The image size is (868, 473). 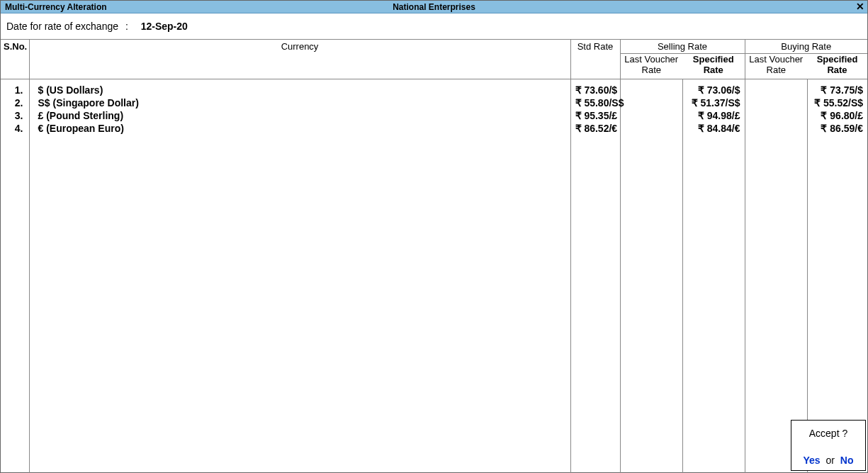 What do you see at coordinates (838, 90) in the screenshot?
I see `buy-sp-rate: ₹ 73.75/$` at bounding box center [838, 90].